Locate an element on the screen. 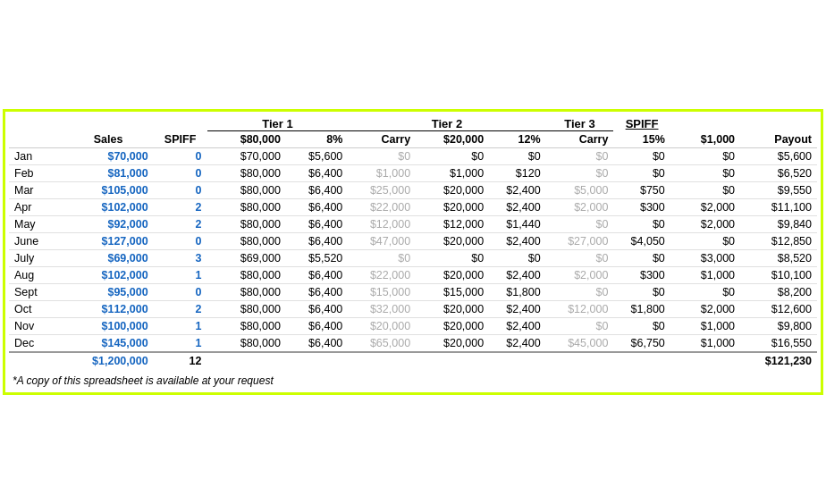 The height and width of the screenshot is (504, 826). col-sales-header: Sales is located at coordinates (109, 139).